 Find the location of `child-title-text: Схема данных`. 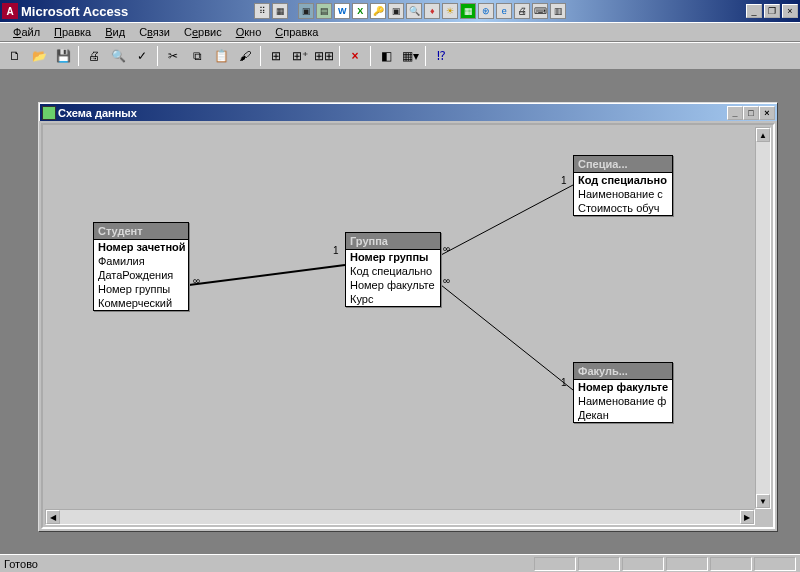

child-title-text: Схема данных is located at coordinates (98, 113).